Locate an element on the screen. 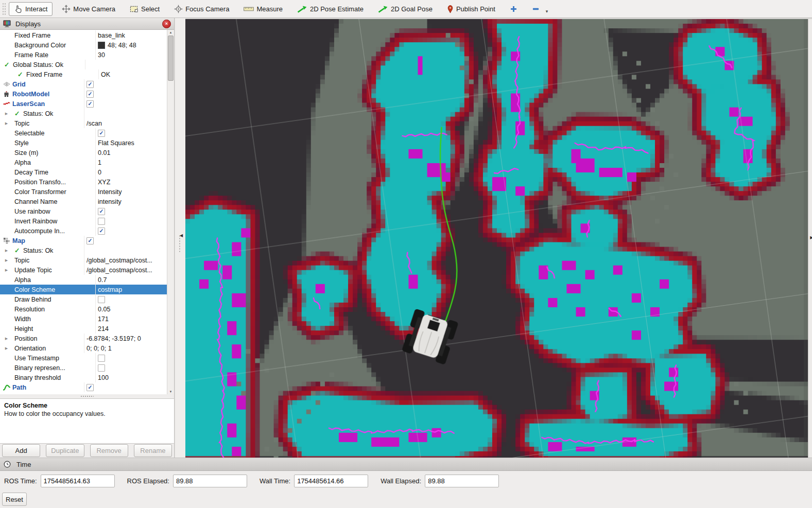 The image size is (812, 508). add-button: Add is located at coordinates (21, 451).